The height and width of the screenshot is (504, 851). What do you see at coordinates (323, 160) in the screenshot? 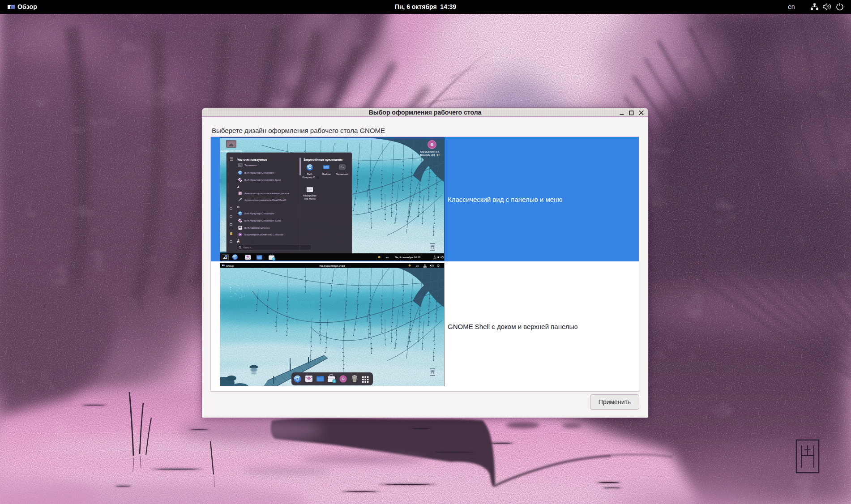
I see `svg-text: Закреплённые приложения` at bounding box center [323, 160].